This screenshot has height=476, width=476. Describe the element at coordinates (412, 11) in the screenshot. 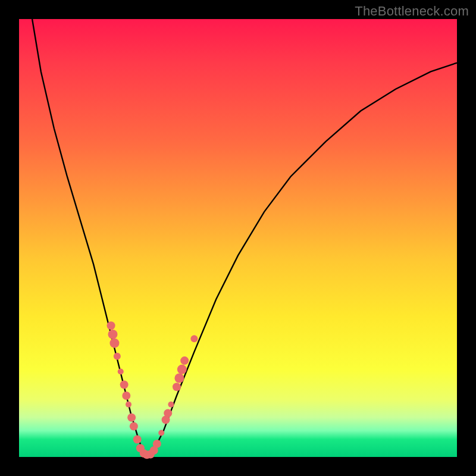

I see `watermark-text: TheBottleneck.com` at that location.